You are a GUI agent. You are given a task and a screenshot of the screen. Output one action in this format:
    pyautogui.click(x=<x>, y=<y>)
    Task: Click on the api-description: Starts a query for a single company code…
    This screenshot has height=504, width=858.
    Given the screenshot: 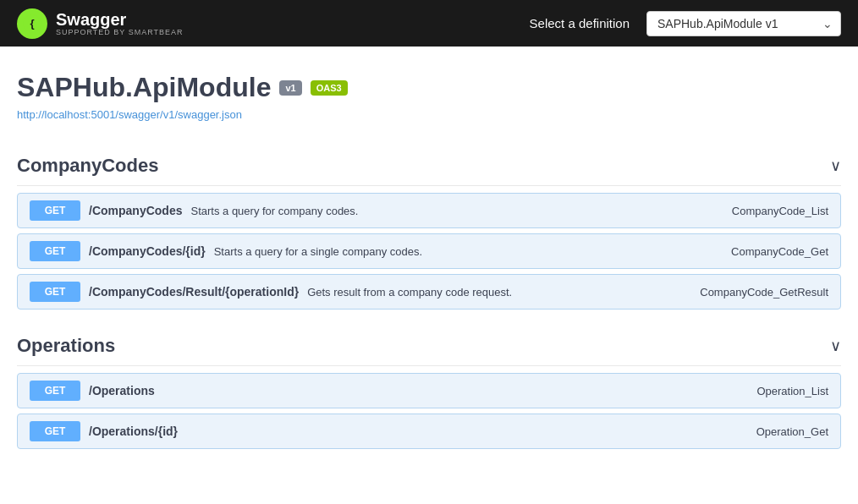 What is the action you would take?
    pyautogui.click(x=469, y=252)
    